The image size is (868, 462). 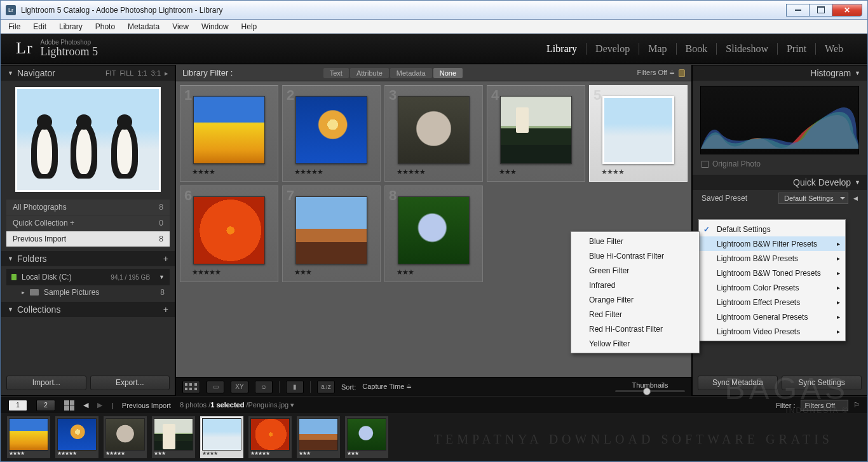 What do you see at coordinates (88, 292) in the screenshot?
I see `folder-item: ▸Sample Pictures8` at bounding box center [88, 292].